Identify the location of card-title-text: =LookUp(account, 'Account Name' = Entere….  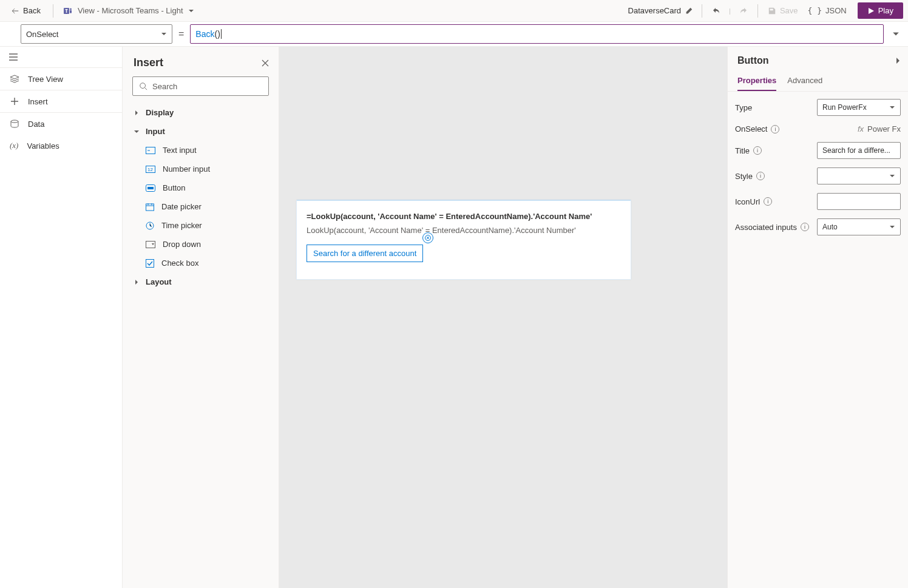
(464, 216).